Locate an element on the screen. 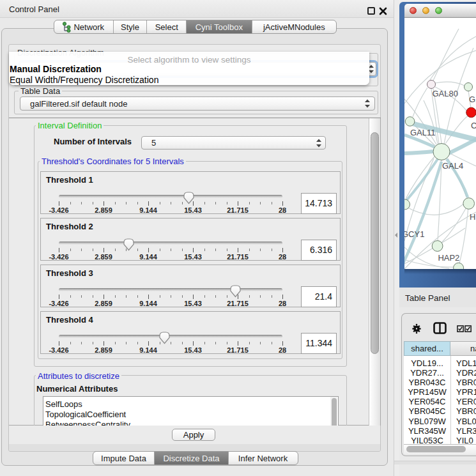 The image size is (476, 476). svg-text: GAL11 is located at coordinates (423, 133).